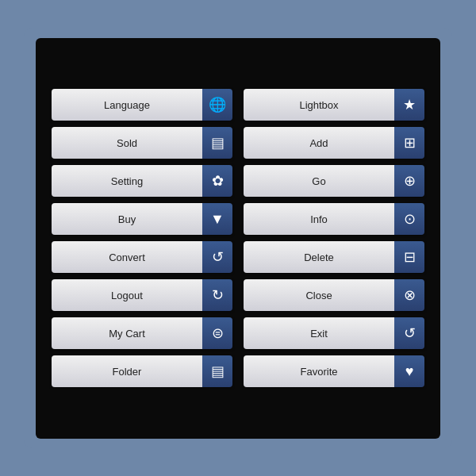 Image resolution: width=476 pixels, height=476 pixels. Describe the element at coordinates (319, 181) in the screenshot. I see `button-label-go: Go` at that location.